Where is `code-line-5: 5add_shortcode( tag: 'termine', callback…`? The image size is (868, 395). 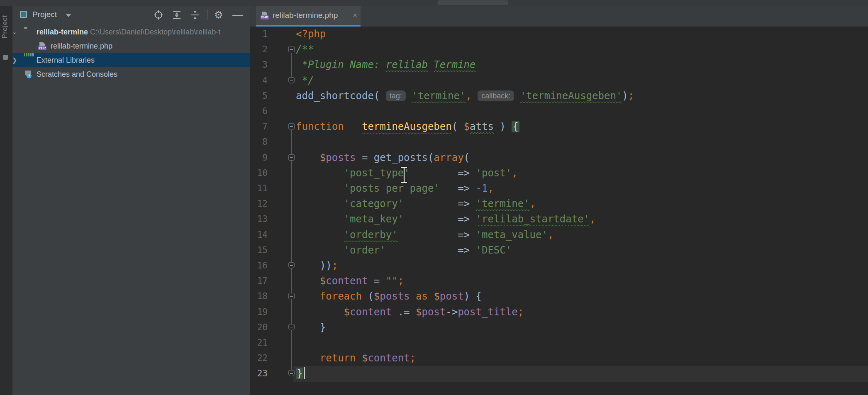
code-line-5: 5add_shortcode( tag: 'termine', callback… is located at coordinates (559, 96).